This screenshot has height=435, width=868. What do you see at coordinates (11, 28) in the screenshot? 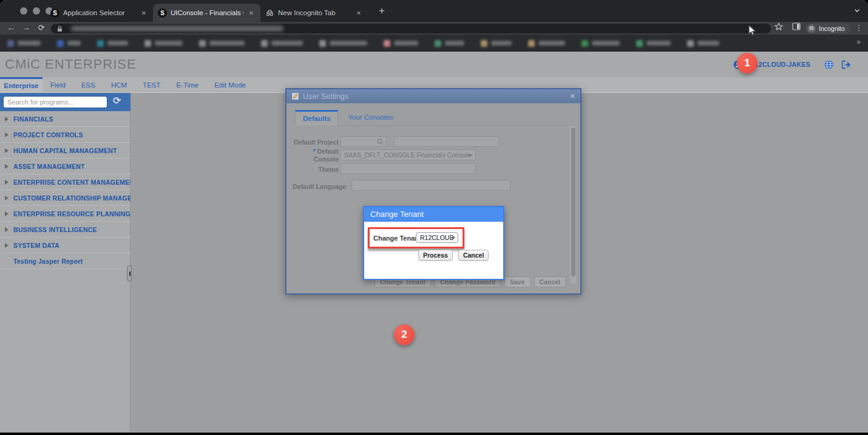
I see `back-button: ←` at bounding box center [11, 28].